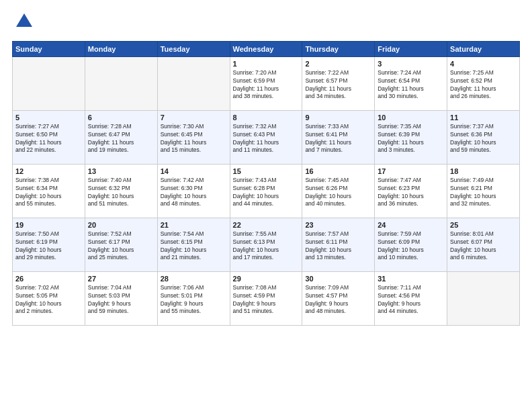  Describe the element at coordinates (411, 137) in the screenshot. I see `calendar-cell: 10Sunrise: 7:35 AM Sunset: 6:39 PM Dayli…` at that location.